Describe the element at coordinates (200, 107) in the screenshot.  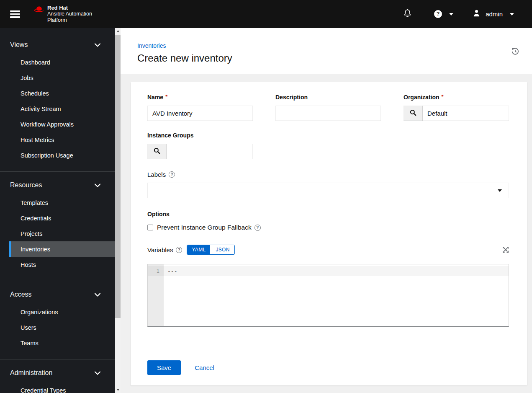
I see `name-field-group: Name*` at that location.